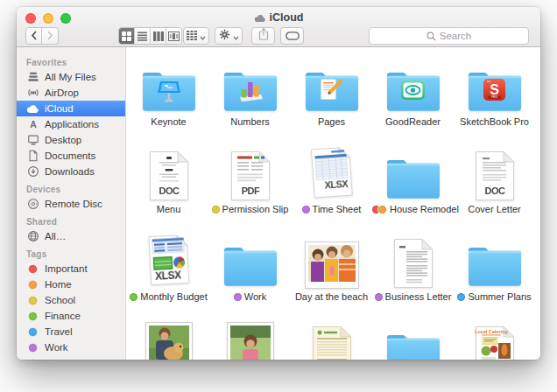 The height and width of the screenshot is (392, 557). What do you see at coordinates (71, 284) in the screenshot?
I see `sidebar-item-home: Home` at bounding box center [71, 284].